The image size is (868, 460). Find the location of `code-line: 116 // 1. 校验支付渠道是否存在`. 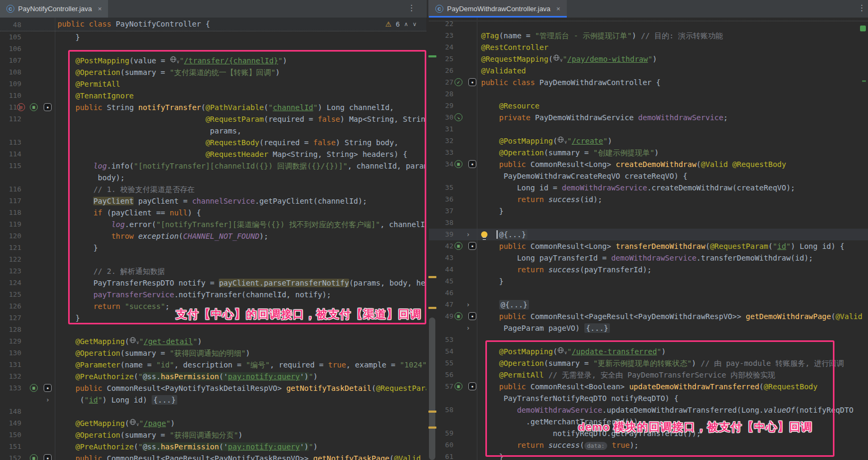

code-line: 116 // 1. 校验支付渠道是否存在 is located at coordinates (213, 189).